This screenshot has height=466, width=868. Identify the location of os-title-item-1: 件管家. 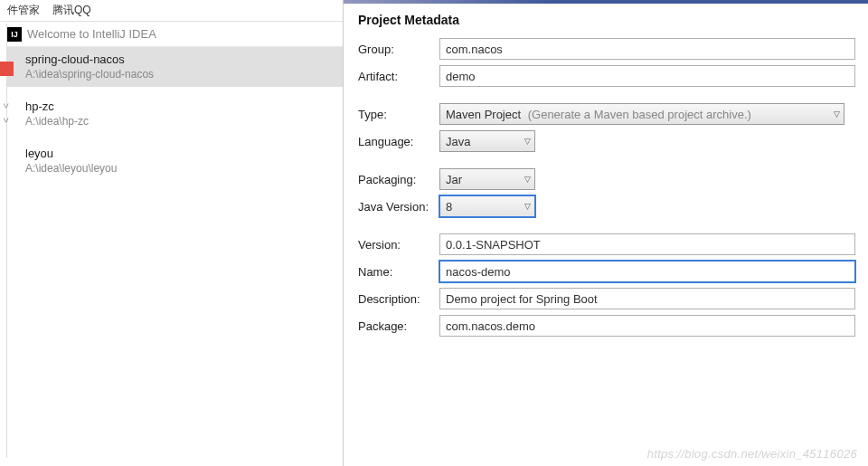
(24, 11).